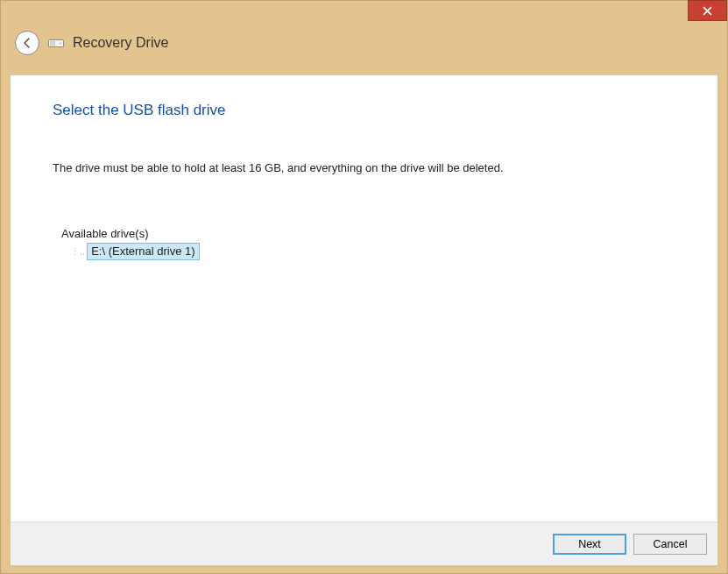 The width and height of the screenshot is (728, 574). What do you see at coordinates (590, 544) in the screenshot?
I see `next-button: Next` at bounding box center [590, 544].